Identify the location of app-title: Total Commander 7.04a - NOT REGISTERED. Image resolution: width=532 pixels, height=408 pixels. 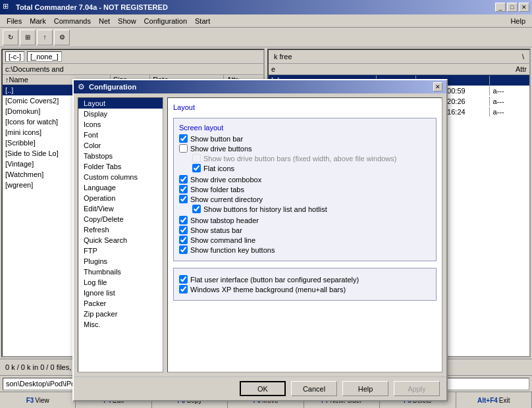
(255, 7).